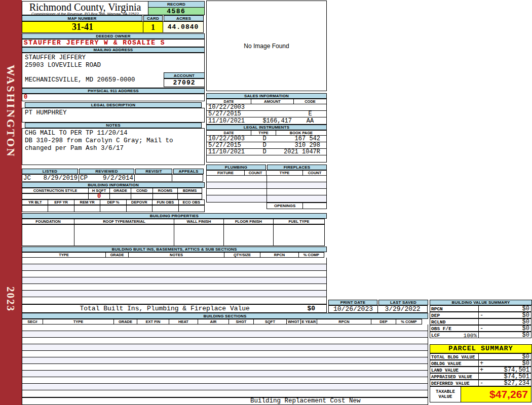 The image size is (532, 405). What do you see at coordinates (454, 322) in the screenshot?
I see `bvs-label: RCLND` at bounding box center [454, 322].